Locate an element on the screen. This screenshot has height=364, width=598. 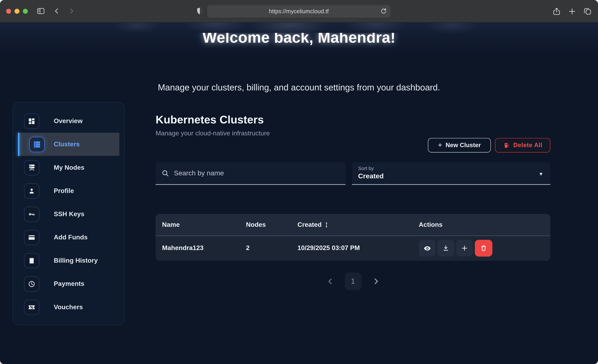
share-icon is located at coordinates (556, 11).